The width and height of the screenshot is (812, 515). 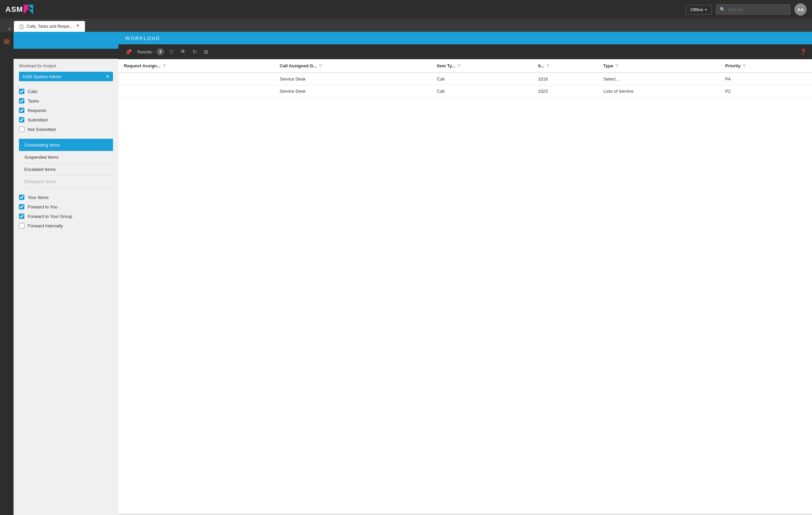 What do you see at coordinates (66, 207) in the screenshot?
I see `checkbox-forward-to-you: Forward to You` at bounding box center [66, 207].